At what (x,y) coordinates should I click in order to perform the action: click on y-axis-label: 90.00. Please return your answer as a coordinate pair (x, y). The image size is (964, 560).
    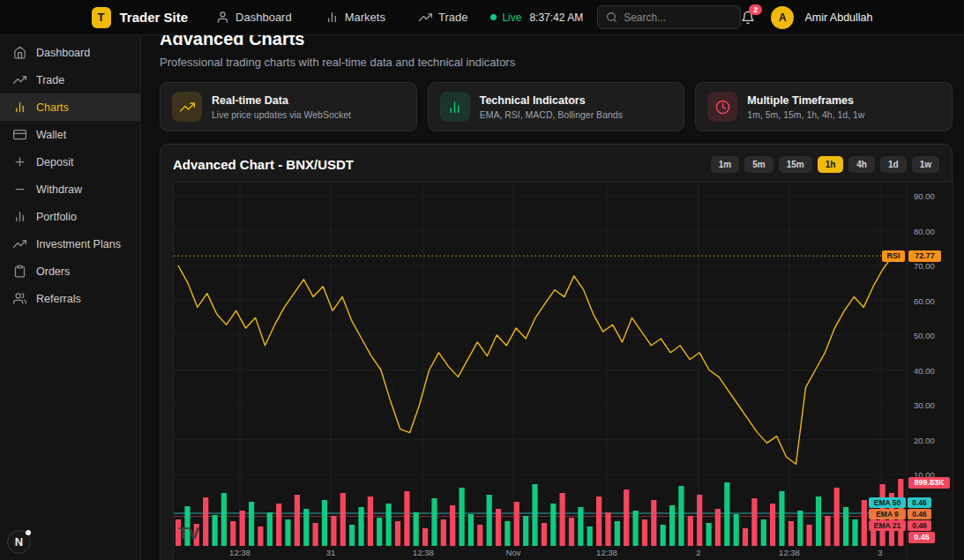
    Looking at the image, I should click on (924, 196).